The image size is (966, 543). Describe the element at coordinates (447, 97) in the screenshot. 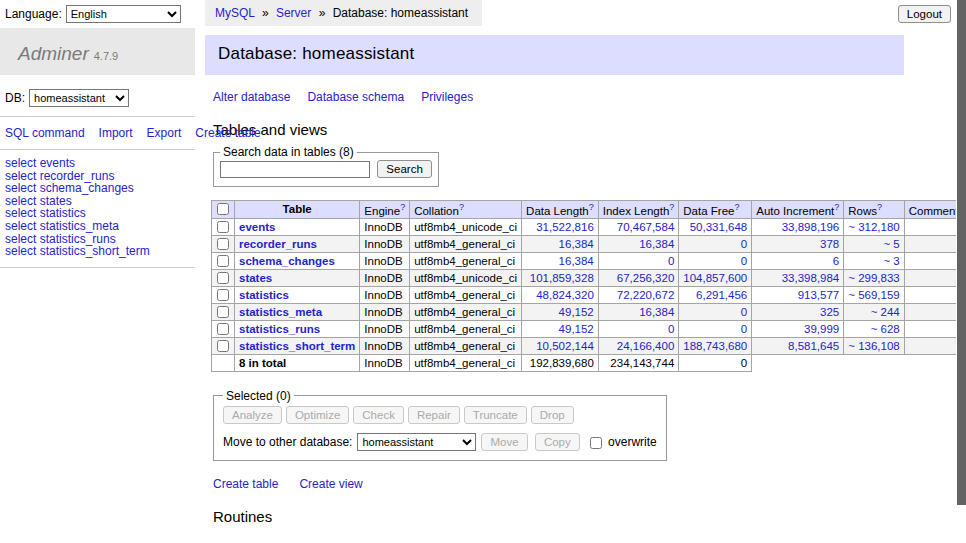

I see `privileges-link: Privileges` at that location.